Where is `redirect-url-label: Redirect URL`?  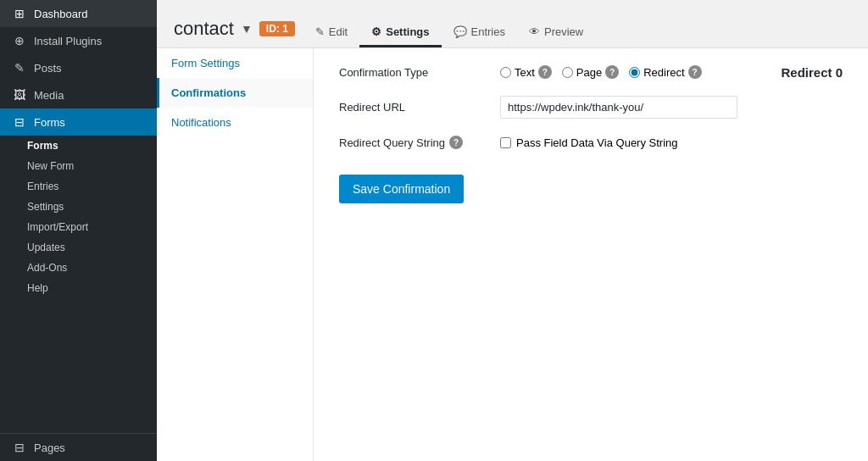 redirect-url-label: Redirect URL is located at coordinates (415, 107).